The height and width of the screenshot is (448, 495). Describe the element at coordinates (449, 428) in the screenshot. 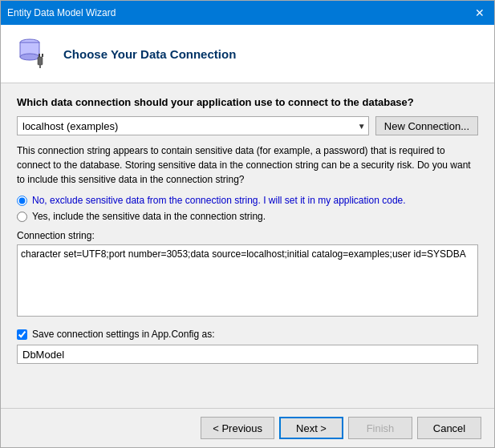

I see `cancel-button: Cancel` at that location.